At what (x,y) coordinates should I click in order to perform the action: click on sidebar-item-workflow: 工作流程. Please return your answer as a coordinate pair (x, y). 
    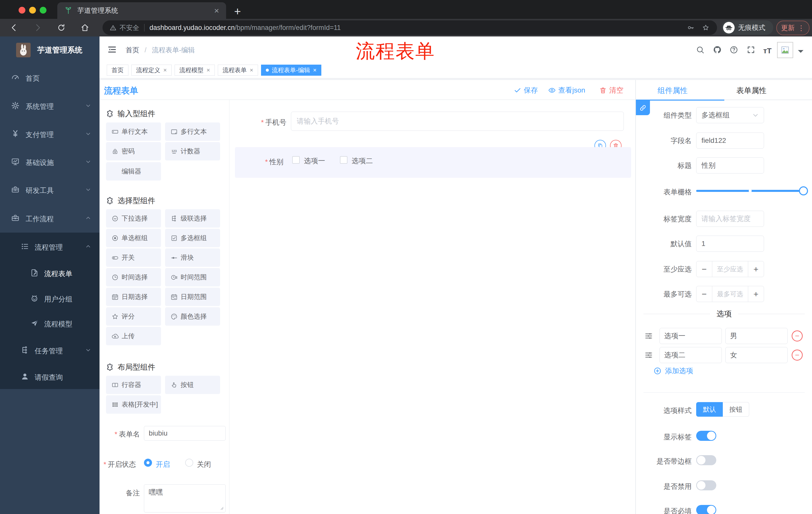
    Looking at the image, I should click on (50, 218).